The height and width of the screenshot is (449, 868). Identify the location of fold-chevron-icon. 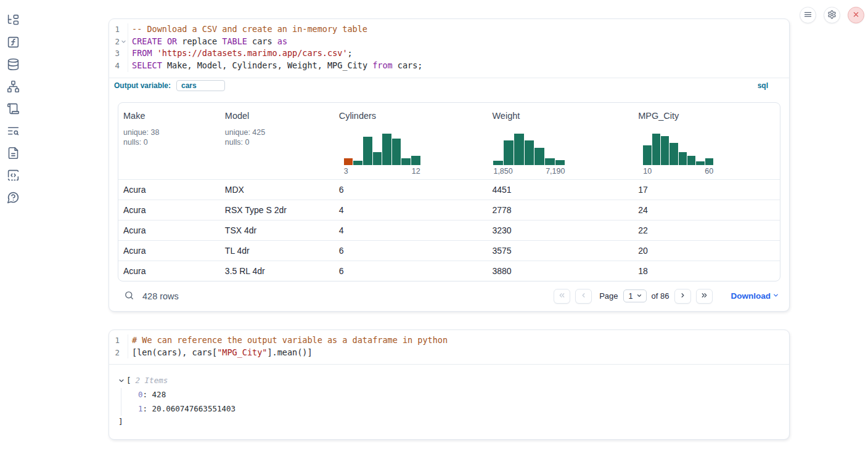
(123, 42).